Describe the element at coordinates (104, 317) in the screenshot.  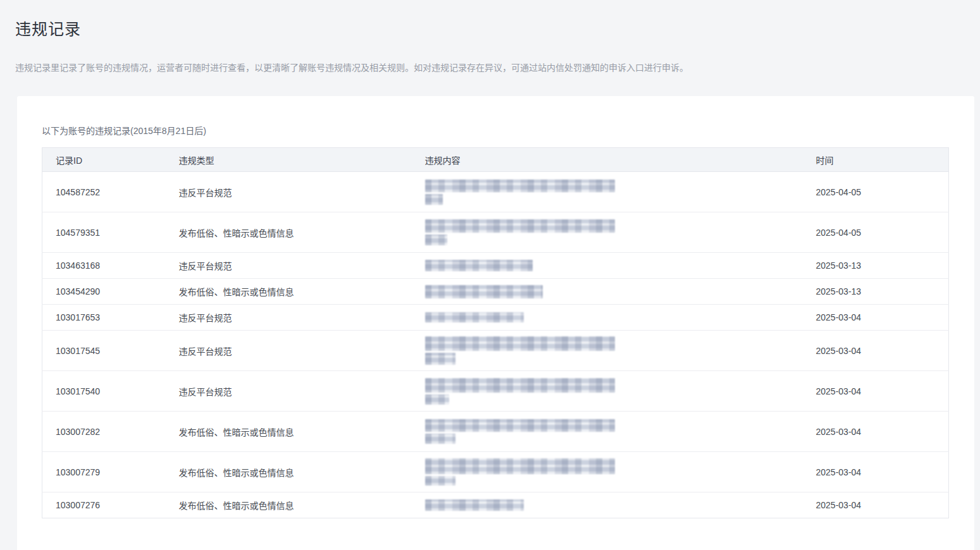
I see `record-id-cell: 103017653` at that location.